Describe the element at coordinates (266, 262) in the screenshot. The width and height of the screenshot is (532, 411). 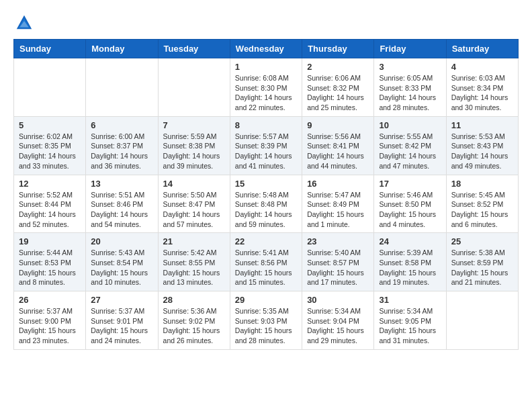
I see `calendar-week-row: 19Sunrise: 5:44 AM Sunset: 8:53 PM Dayli…` at that location.